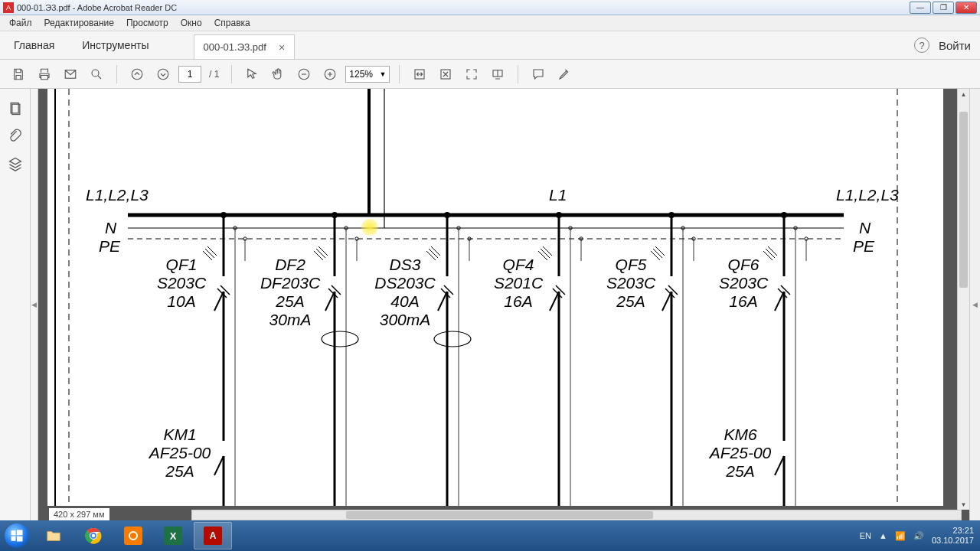 This screenshot has width=980, height=551. What do you see at coordinates (282, 47) in the screenshot?
I see `tab-close-icon: ×` at bounding box center [282, 47].